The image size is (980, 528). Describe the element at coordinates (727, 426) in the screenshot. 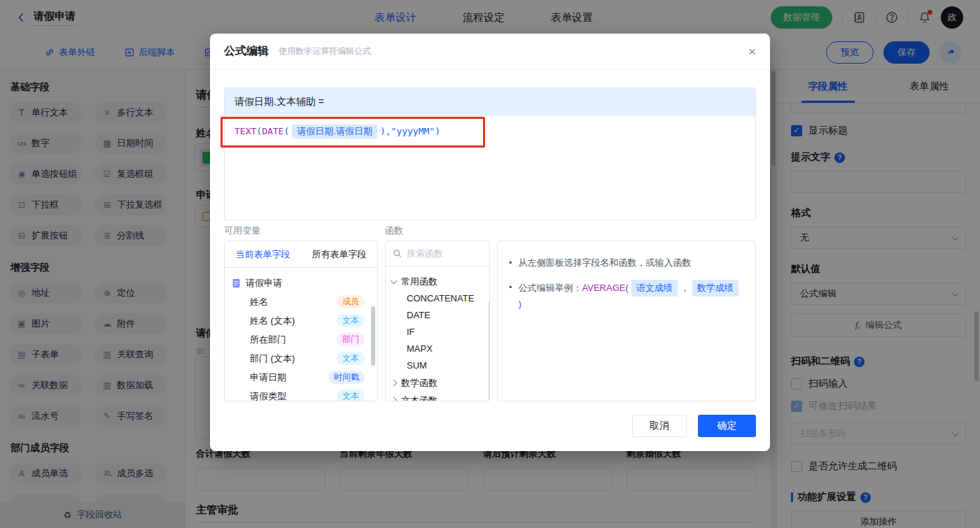

I see `confirm-button: 确定` at that location.